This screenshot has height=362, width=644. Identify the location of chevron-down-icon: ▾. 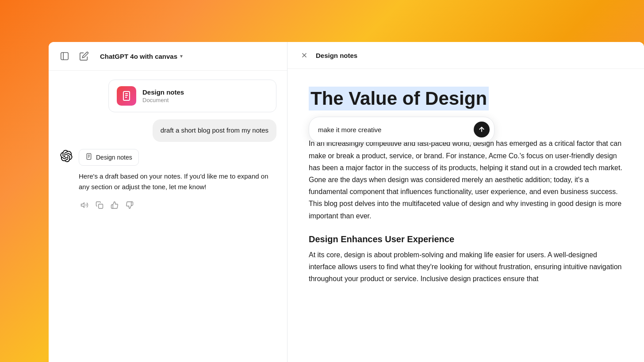
(181, 56).